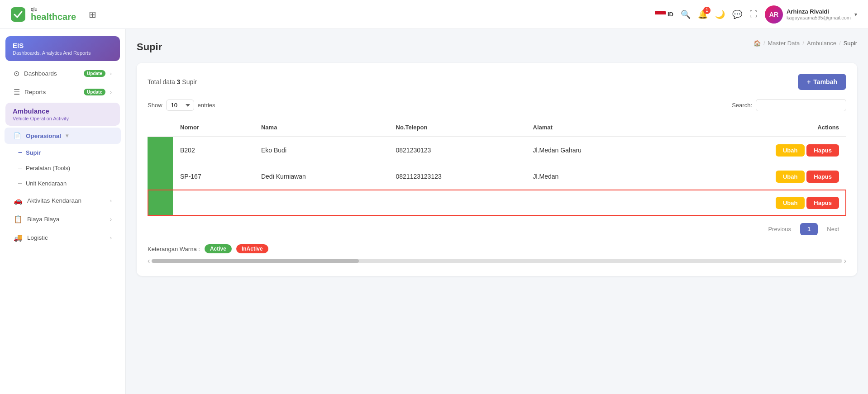 The height and width of the screenshot is (394, 868). What do you see at coordinates (822, 82) in the screenshot?
I see `tambah-button: + Tambah` at bounding box center [822, 82].